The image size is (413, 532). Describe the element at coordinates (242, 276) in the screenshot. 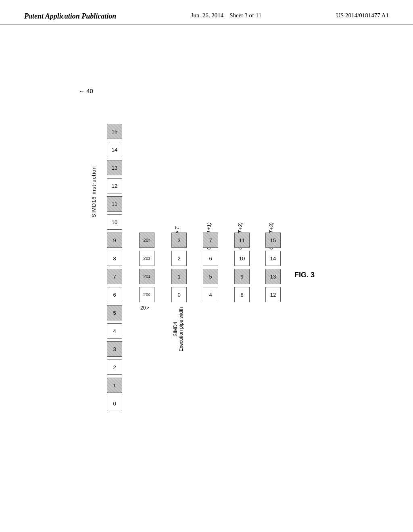

I see `cycleT2-9: 9` at that location.